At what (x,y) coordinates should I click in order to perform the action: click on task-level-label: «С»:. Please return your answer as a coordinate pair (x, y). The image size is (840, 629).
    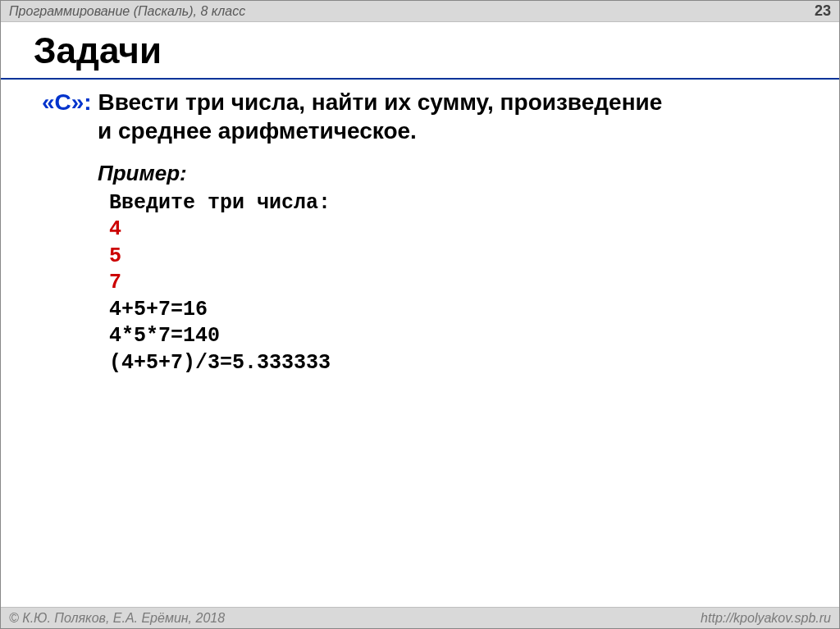
    Looking at the image, I should click on (67, 102).